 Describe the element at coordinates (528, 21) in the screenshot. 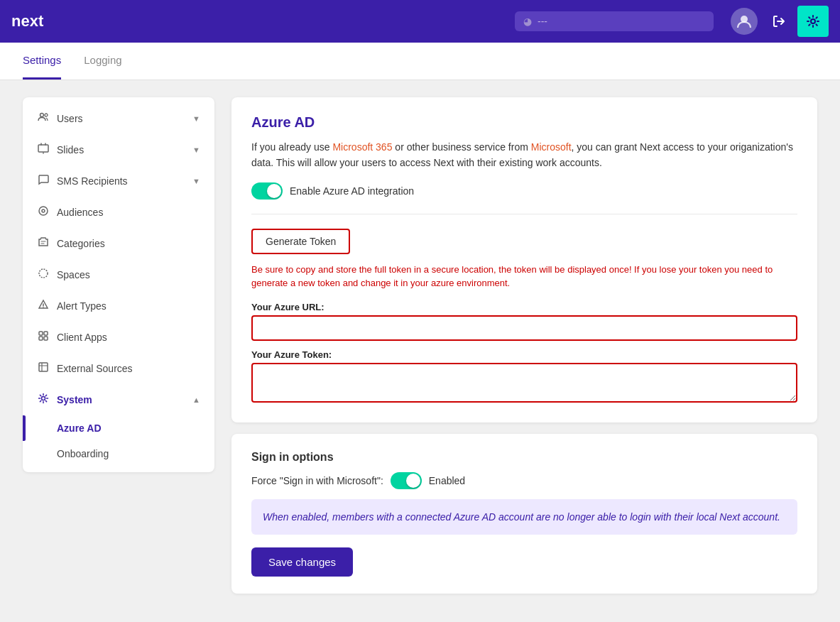

I see `compass-icon: ◕` at that location.